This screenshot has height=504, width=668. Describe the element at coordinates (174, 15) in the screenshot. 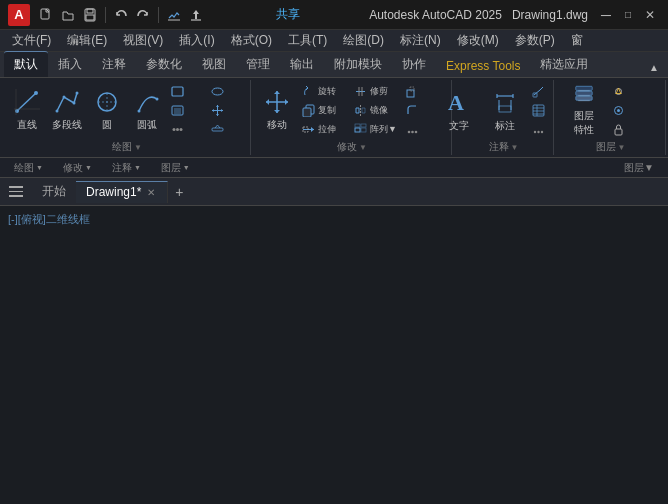

I see `import-button` at that location.